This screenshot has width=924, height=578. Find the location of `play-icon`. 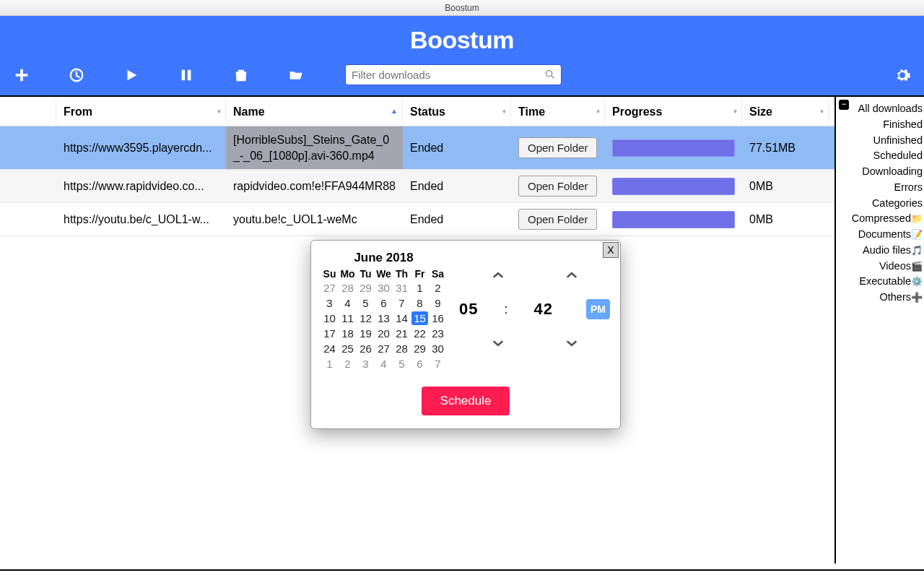

play-icon is located at coordinates (131, 75).